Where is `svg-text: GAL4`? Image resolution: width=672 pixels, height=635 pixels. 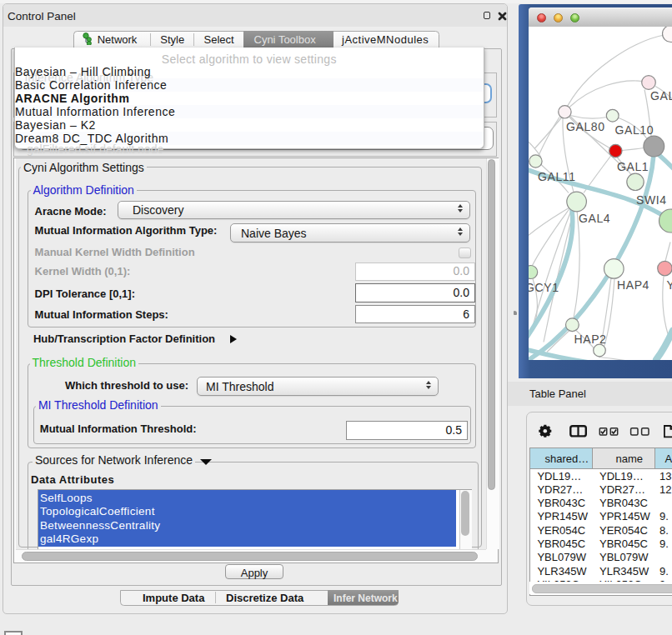
svg-text: GAL4 is located at coordinates (594, 218).